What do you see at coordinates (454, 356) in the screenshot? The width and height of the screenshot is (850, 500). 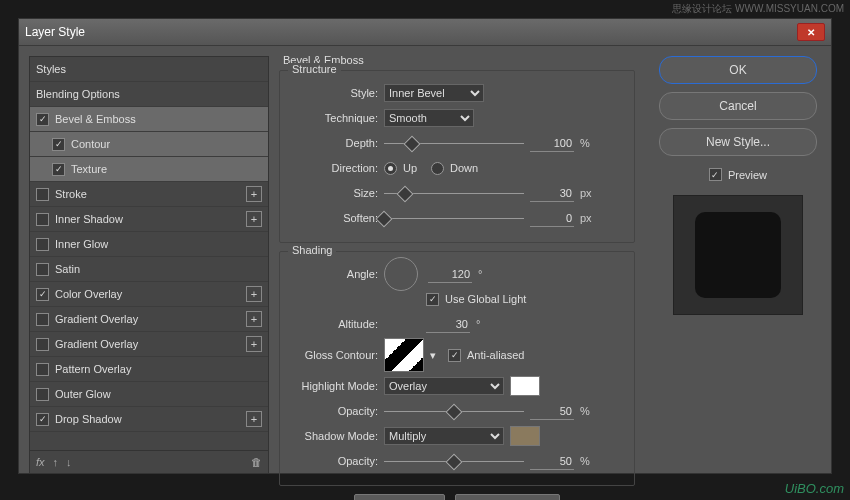 I see `antialiased-checkbox: ✓` at bounding box center [454, 356].